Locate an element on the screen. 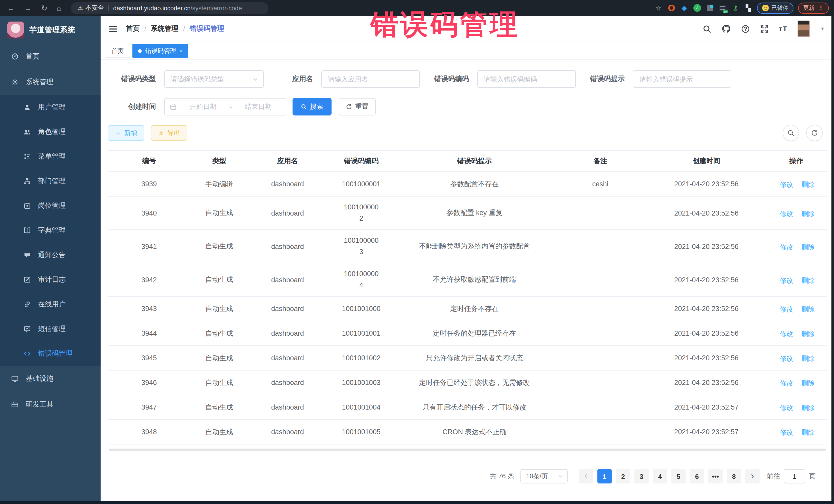  browser-forward-icon: → is located at coordinates (28, 8).